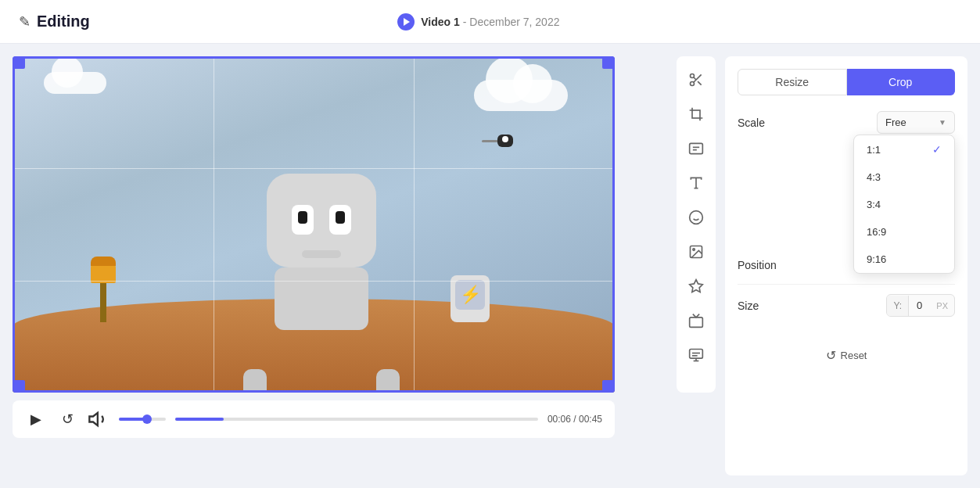  I want to click on drone-body, so click(505, 141).